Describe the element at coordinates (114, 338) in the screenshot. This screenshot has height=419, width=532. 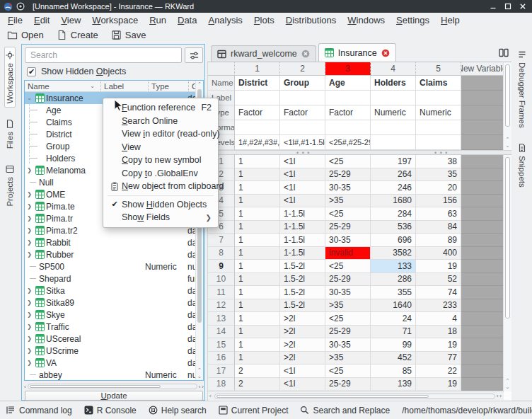
I see `tree-item-uscereal: ❯UScerealdat` at that location.